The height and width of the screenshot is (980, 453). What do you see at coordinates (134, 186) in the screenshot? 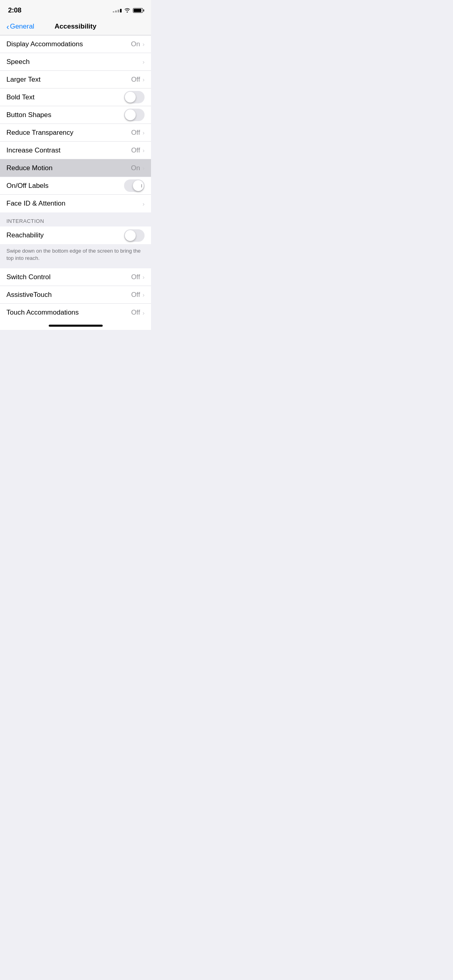
I see `on-off-labels-toggle: I` at bounding box center [134, 186].